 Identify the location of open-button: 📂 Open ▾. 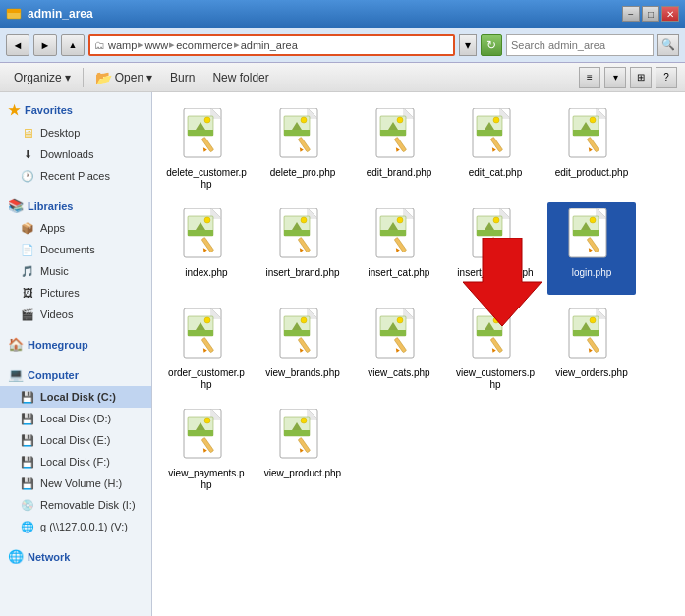
(124, 78).